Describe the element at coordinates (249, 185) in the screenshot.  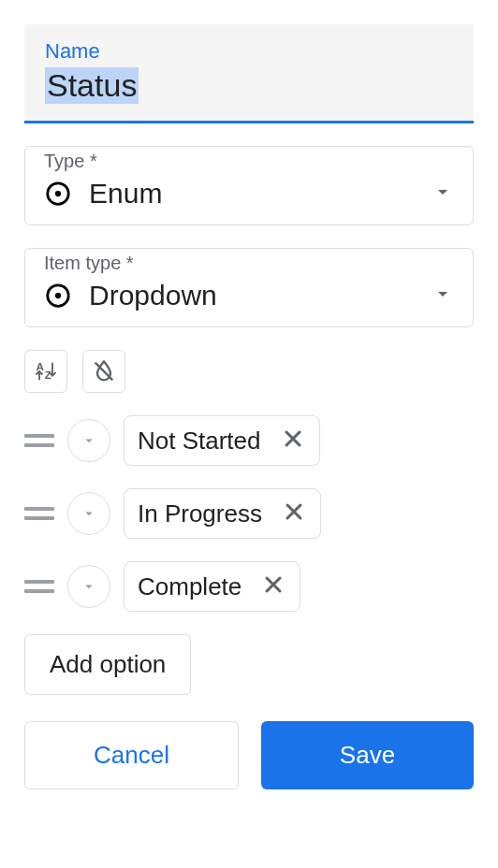
I see `type-select: Type * Enum` at that location.